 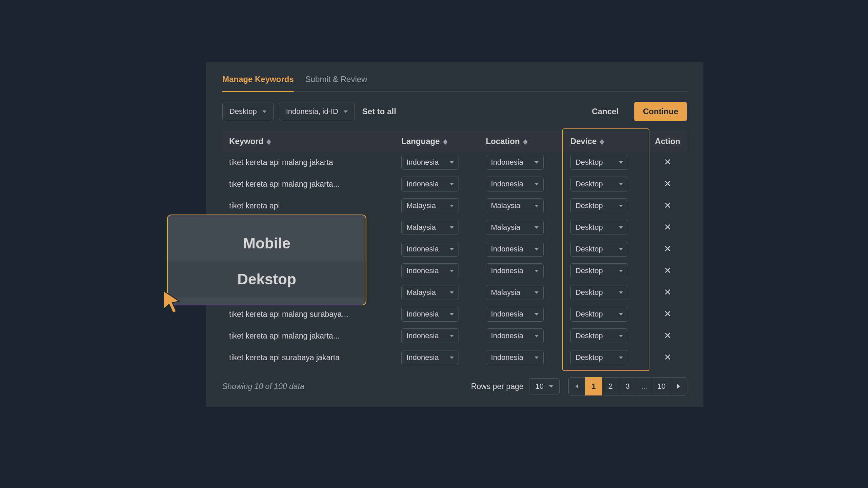 I want to click on col-device-header: Device, so click(x=606, y=141).